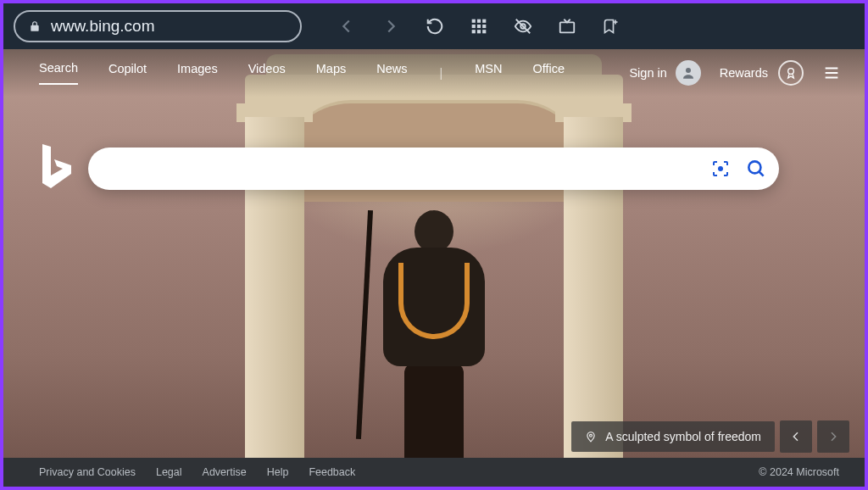 This screenshot has width=868, height=490. What do you see at coordinates (738, 169) in the screenshot?
I see `search-bar-actions` at bounding box center [738, 169].